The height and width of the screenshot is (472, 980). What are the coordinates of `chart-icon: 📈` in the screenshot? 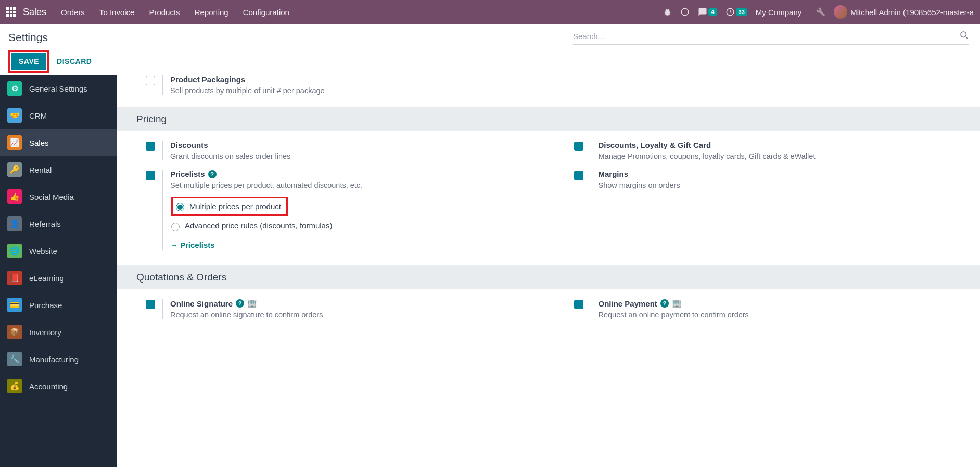 It's located at (15, 143).